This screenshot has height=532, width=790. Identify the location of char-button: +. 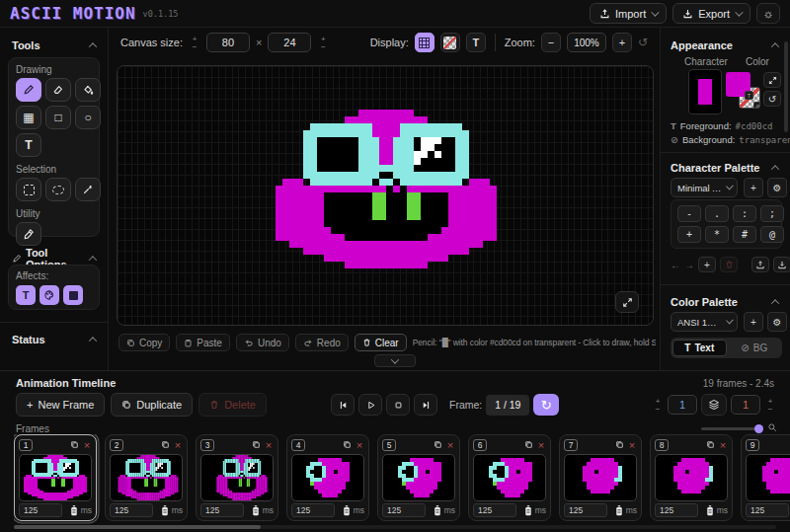
(689, 235).